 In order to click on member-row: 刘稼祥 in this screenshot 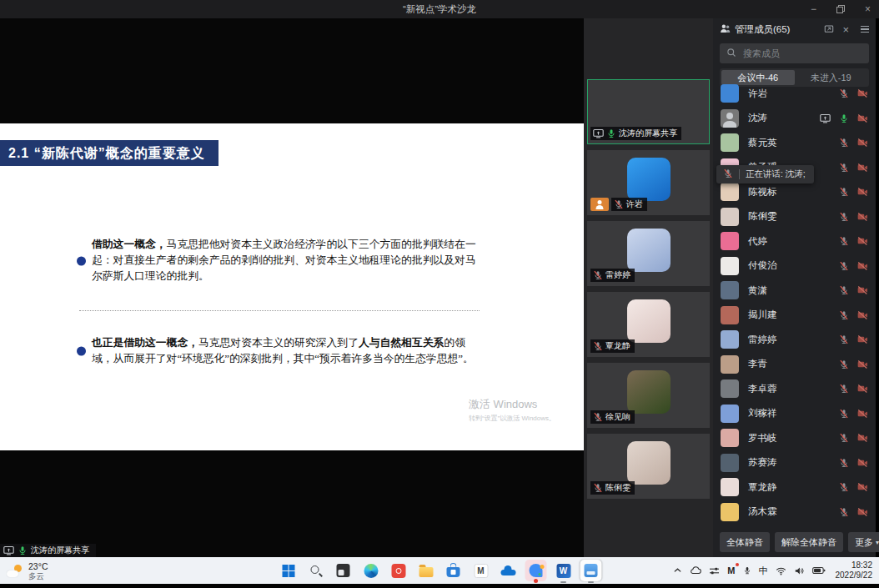, I will do `click(794, 414)`.